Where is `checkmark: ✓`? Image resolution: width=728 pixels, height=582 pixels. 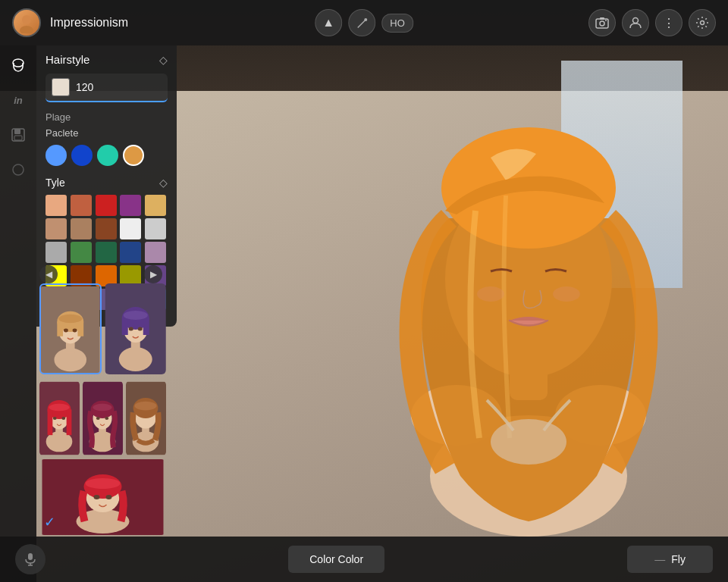 checkmark: ✓ is located at coordinates (50, 522).